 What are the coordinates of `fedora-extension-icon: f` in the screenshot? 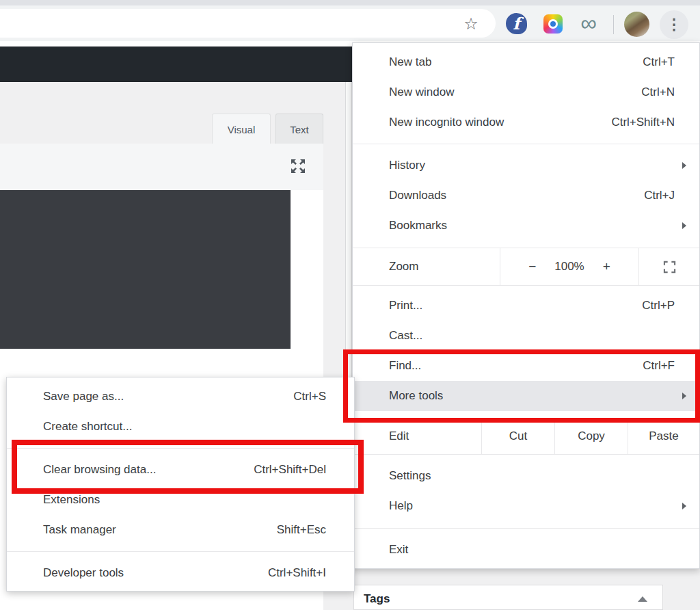 It's located at (517, 23).